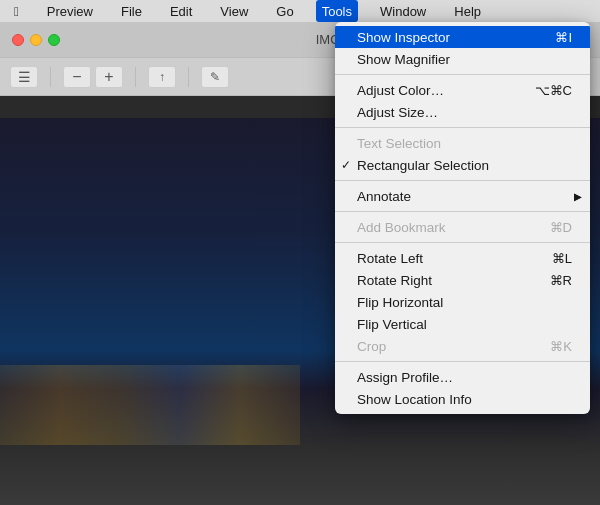 The image size is (600, 505). Describe the element at coordinates (561, 346) in the screenshot. I see `crop-shortcut: ⌘K` at that location.